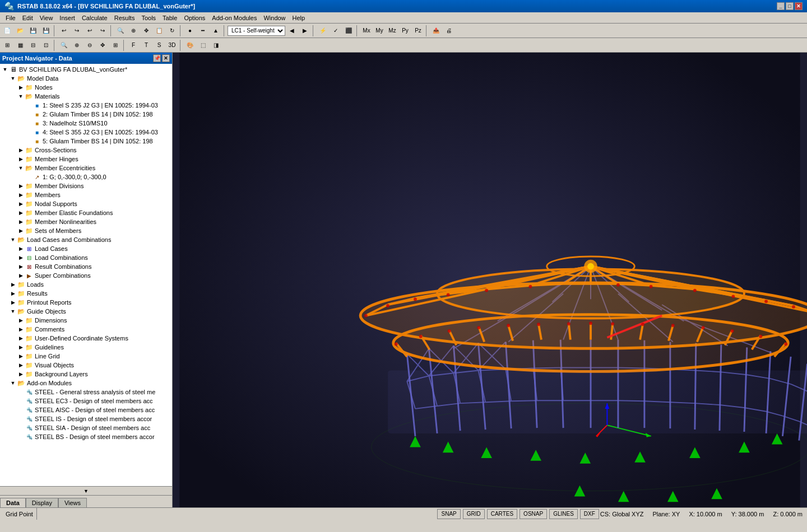 This screenshot has height=532, width=807. What do you see at coordinates (20, 31) in the screenshot?
I see `tb-open: 📂` at bounding box center [20, 31].